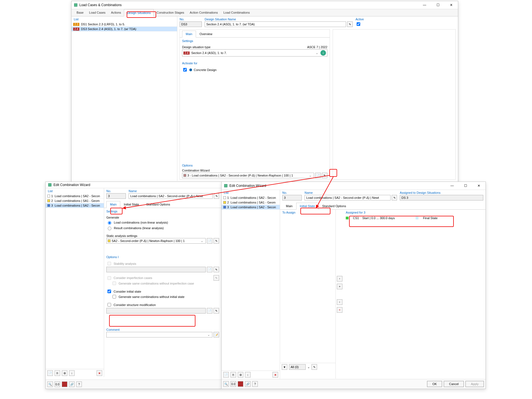 This screenshot has width=532, height=399. Describe the element at coordinates (415, 218) in the screenshot. I see `assigned-item-row: CS1 Start | 0.0 ... 300.0 days Final Sta…` at that location.